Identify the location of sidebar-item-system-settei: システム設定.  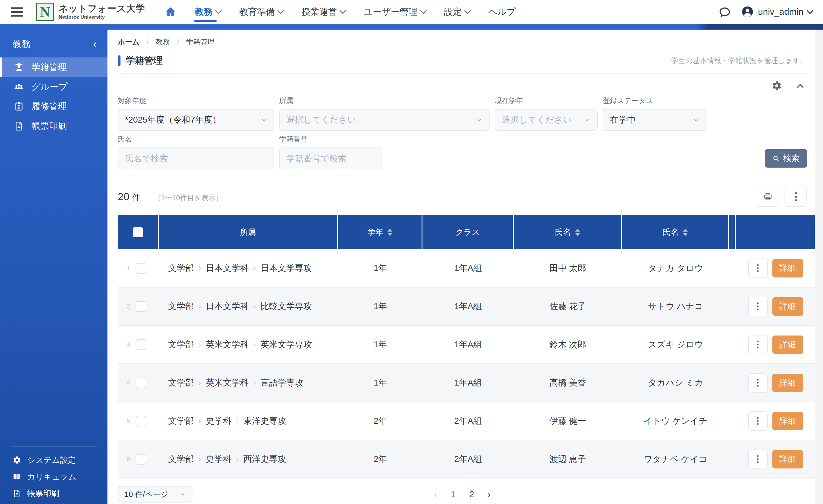
(54, 460).